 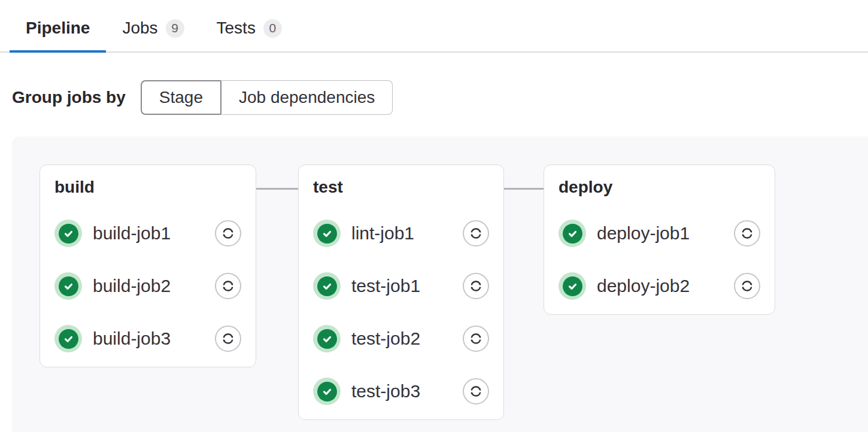 What do you see at coordinates (660, 286) in the screenshot?
I see `job-row: deploy-job2` at bounding box center [660, 286].